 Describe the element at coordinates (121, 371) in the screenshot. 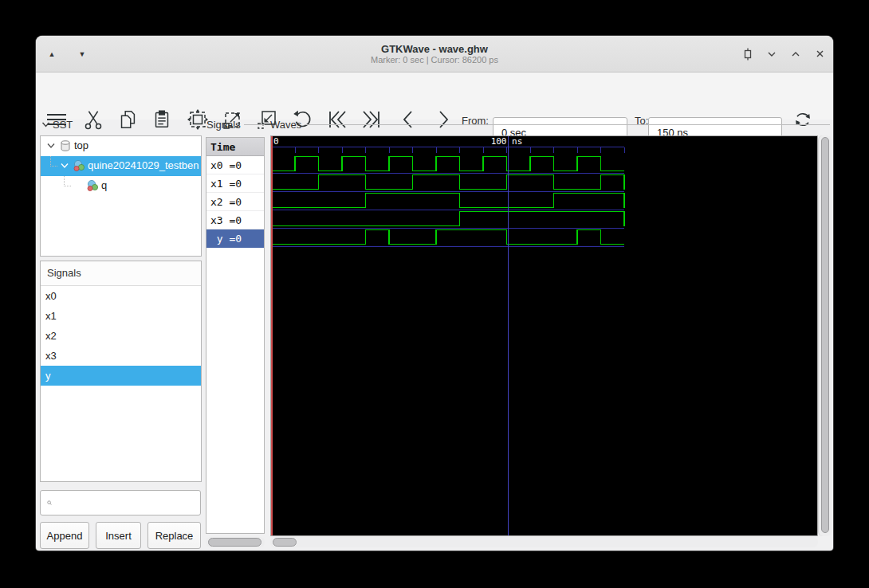

I see `signal-browser-panel: Signals x0x1x2x3y` at that location.